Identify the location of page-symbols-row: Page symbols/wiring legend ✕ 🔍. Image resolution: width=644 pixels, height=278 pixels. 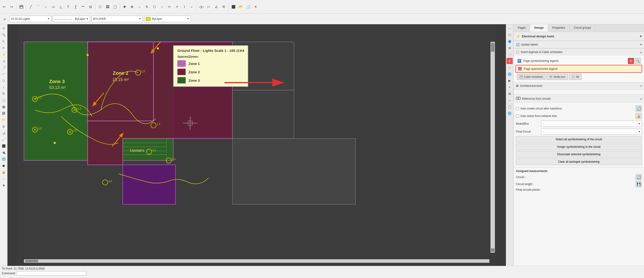
(579, 61).